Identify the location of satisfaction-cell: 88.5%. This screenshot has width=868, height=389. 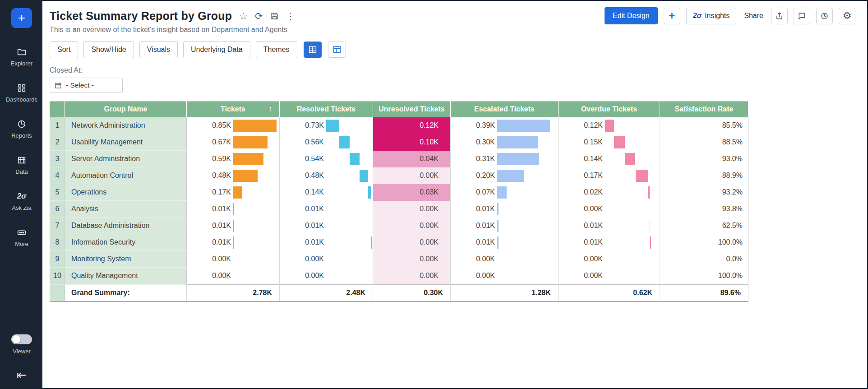
(704, 143).